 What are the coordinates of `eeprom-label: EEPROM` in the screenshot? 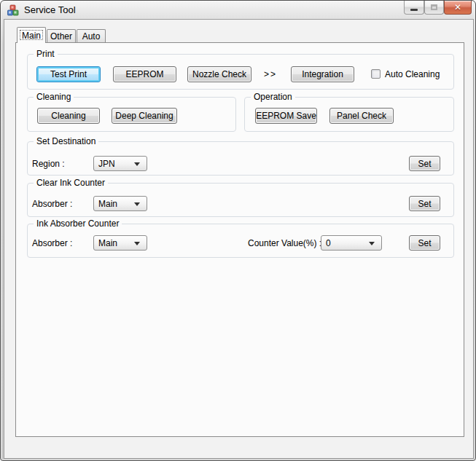 It's located at (144, 74).